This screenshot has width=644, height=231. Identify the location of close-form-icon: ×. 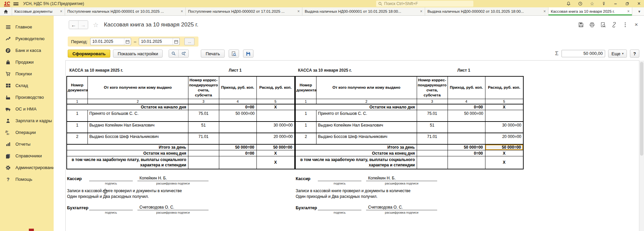
(636, 25).